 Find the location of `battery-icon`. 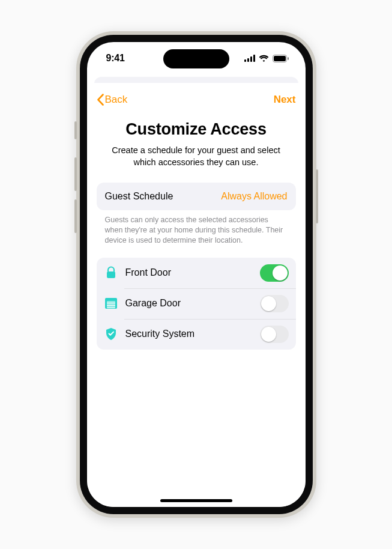

battery-icon is located at coordinates (281, 59).